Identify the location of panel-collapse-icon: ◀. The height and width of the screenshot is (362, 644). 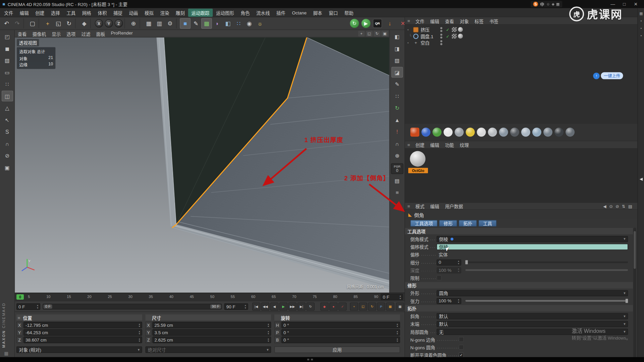
(641, 179).